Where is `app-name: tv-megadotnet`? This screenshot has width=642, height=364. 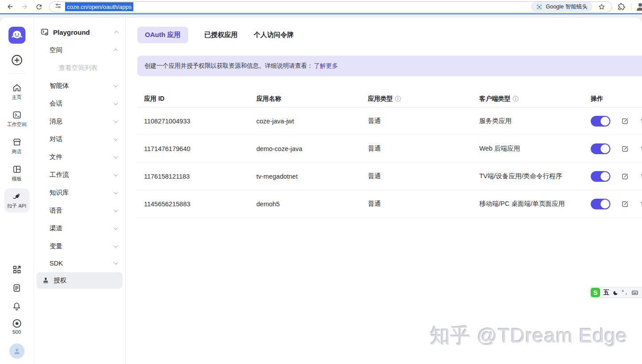
app-name: tv-megadotnet is located at coordinates (305, 176).